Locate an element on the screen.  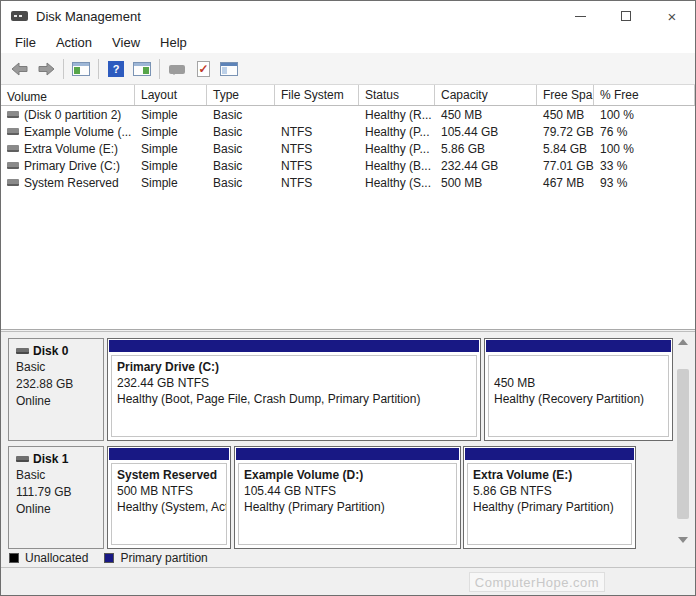
forward-button is located at coordinates (46, 69).